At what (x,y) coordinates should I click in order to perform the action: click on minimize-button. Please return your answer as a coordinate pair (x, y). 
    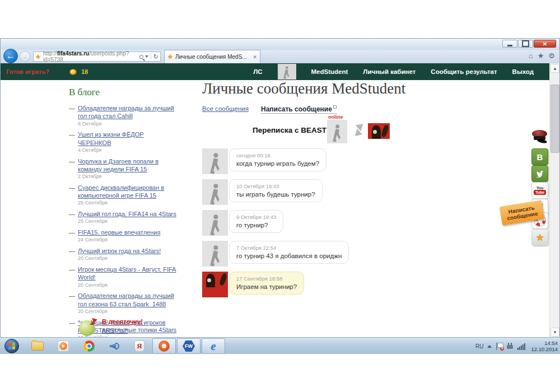
    Looking at the image, I should click on (510, 44).